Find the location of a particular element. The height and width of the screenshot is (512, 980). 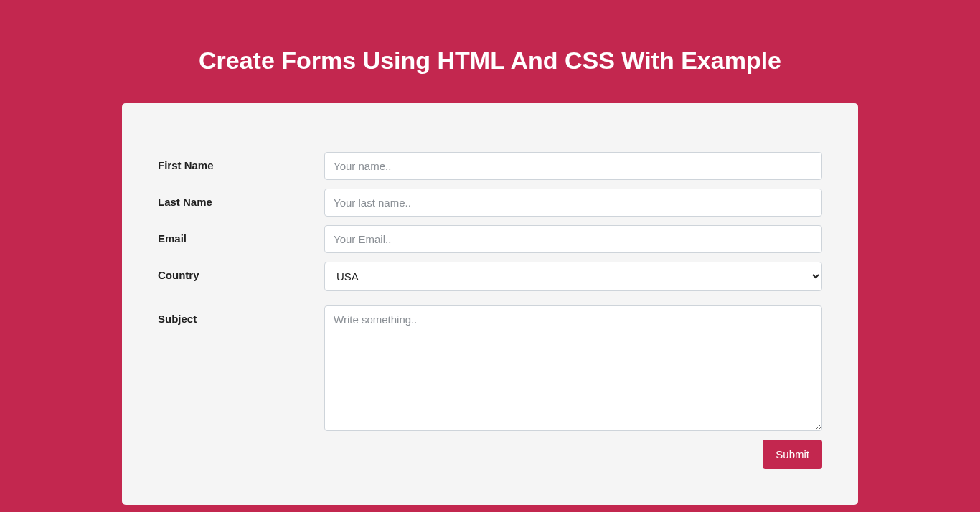

email-label: Email is located at coordinates (241, 235).